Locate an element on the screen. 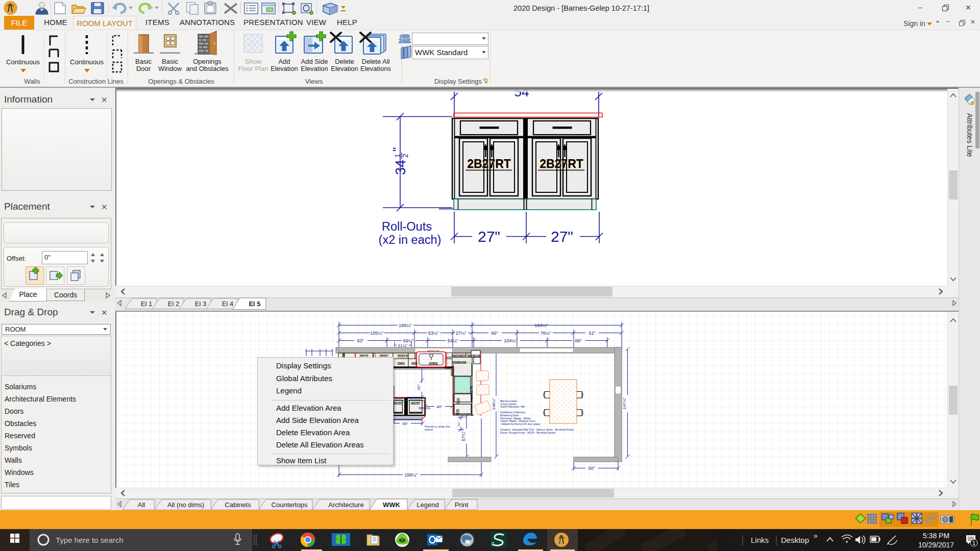 The height and width of the screenshot is (551, 980). svg-text: 57¾" is located at coordinates (463, 436).